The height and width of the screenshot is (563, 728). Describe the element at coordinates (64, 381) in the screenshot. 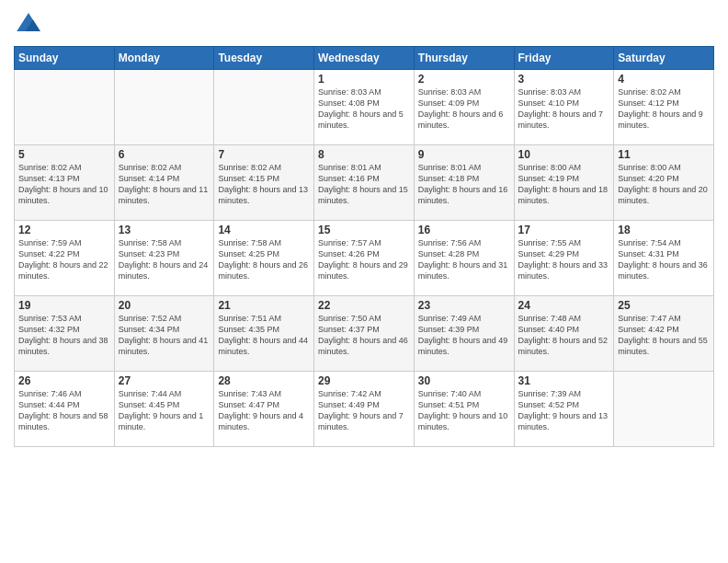

I see `day-number: 26` at that location.